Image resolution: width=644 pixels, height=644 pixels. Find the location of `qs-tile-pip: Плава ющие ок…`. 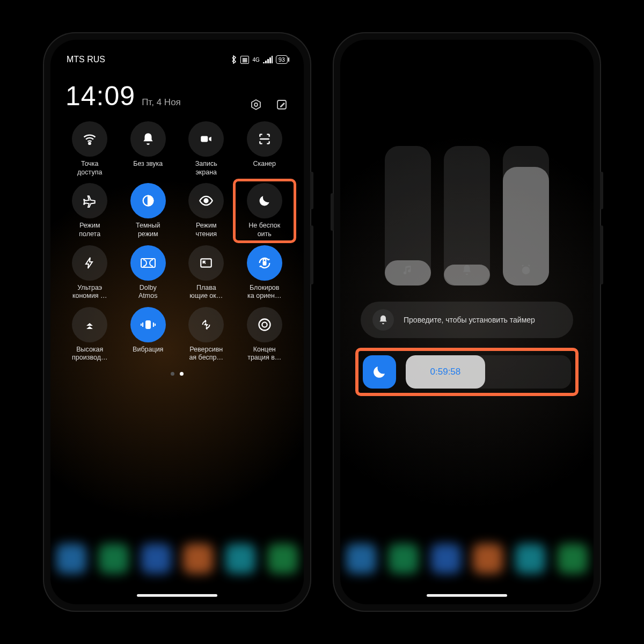

qs-tile-pip: Плава ющие ок… is located at coordinates (206, 273).